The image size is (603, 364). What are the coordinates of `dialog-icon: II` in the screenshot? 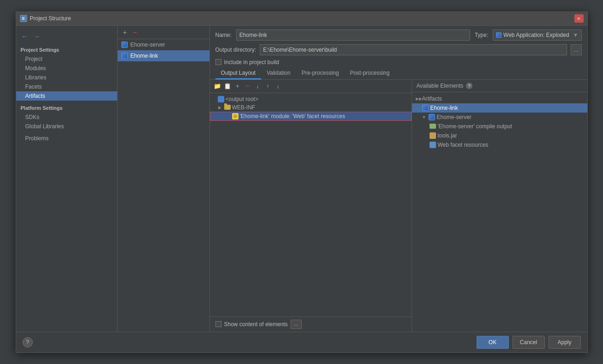 It's located at (24, 18).